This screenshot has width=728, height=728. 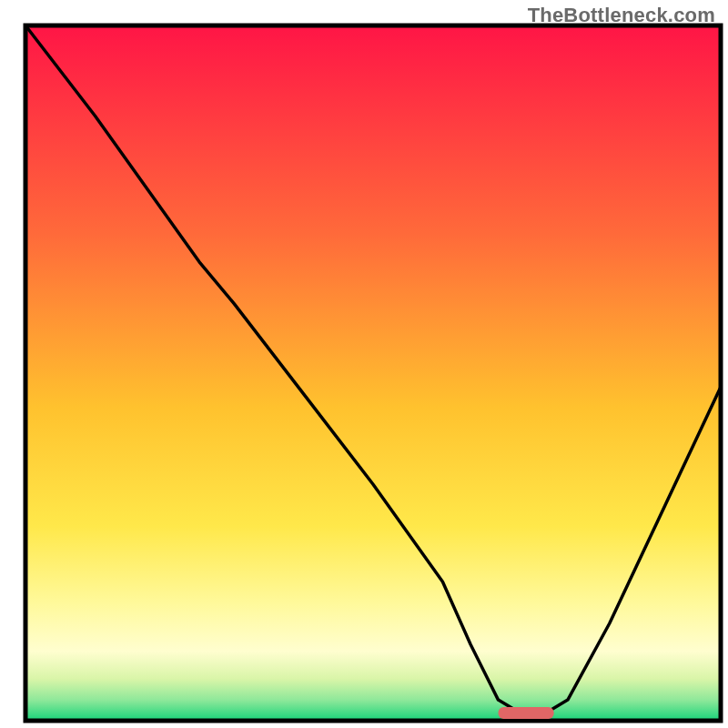 What do you see at coordinates (622, 15) in the screenshot?
I see `watermark-text: TheBottleneck.com` at bounding box center [622, 15].